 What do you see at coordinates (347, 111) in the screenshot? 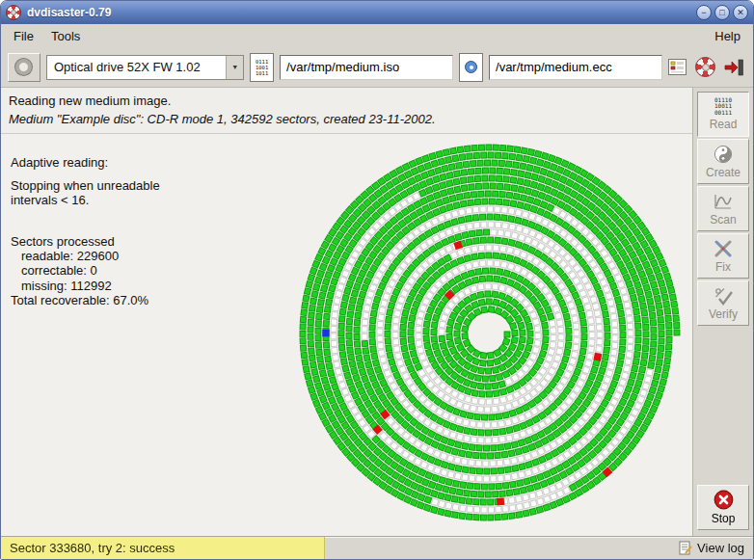
I see `status-header: Reading new medium image. Medium "Exampl…` at bounding box center [347, 111].